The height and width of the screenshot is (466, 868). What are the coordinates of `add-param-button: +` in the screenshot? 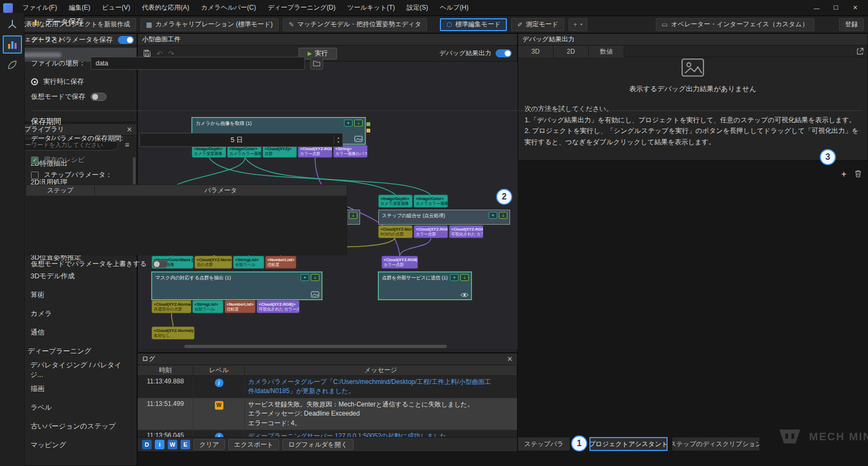 It's located at (844, 174).